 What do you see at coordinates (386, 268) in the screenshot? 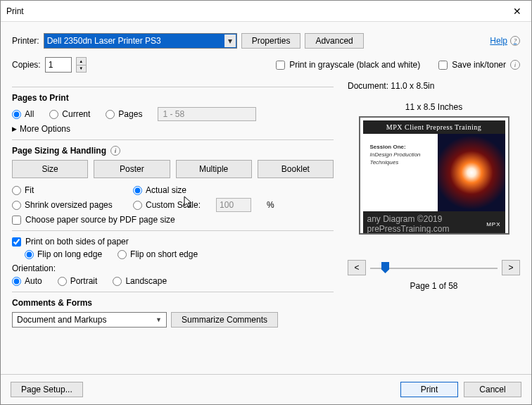
I see `slider-thumb` at bounding box center [386, 268].